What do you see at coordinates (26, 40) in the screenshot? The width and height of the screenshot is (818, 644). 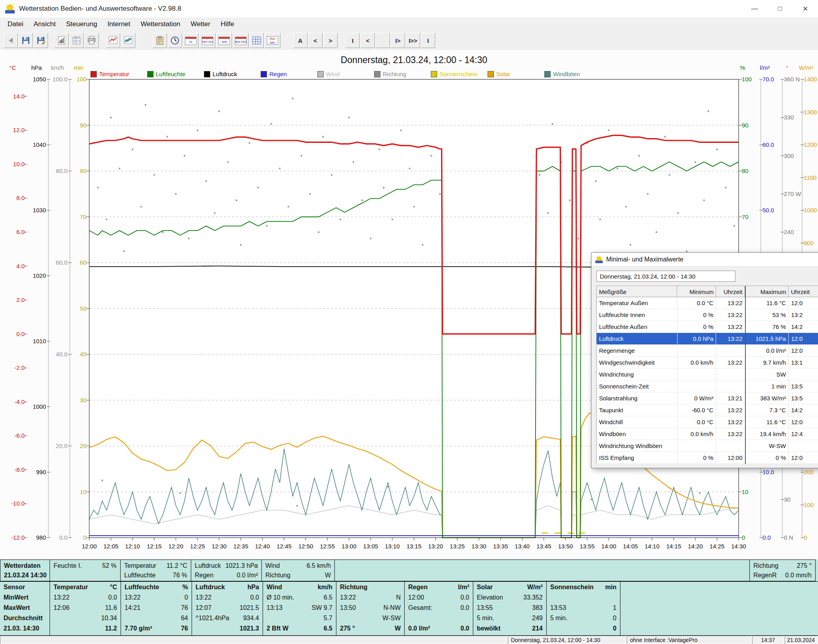 I see `save-button` at bounding box center [26, 40].